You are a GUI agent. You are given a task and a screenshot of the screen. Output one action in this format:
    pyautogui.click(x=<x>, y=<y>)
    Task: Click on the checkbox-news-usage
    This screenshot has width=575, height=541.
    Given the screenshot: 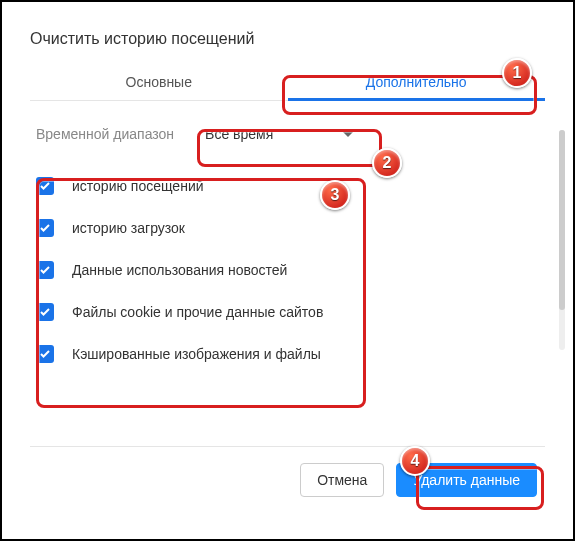 What is the action you would take?
    pyautogui.click(x=45, y=270)
    